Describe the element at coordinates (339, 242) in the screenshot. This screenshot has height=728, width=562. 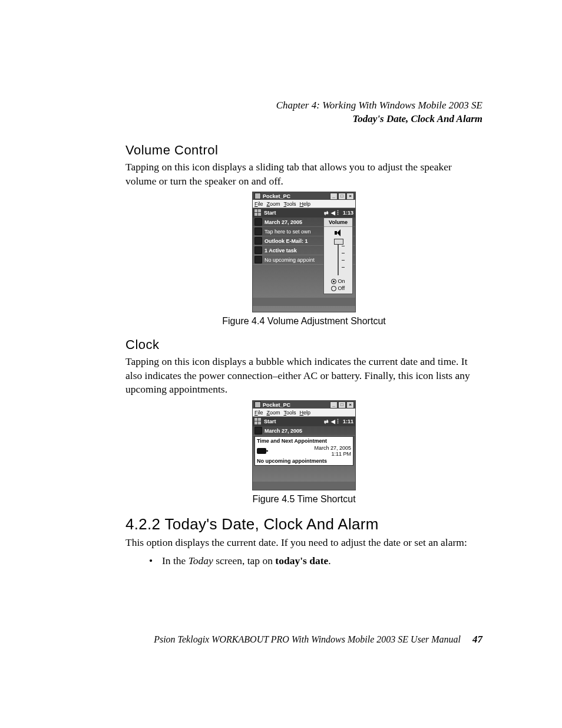
I see `slider-thumb` at that location.